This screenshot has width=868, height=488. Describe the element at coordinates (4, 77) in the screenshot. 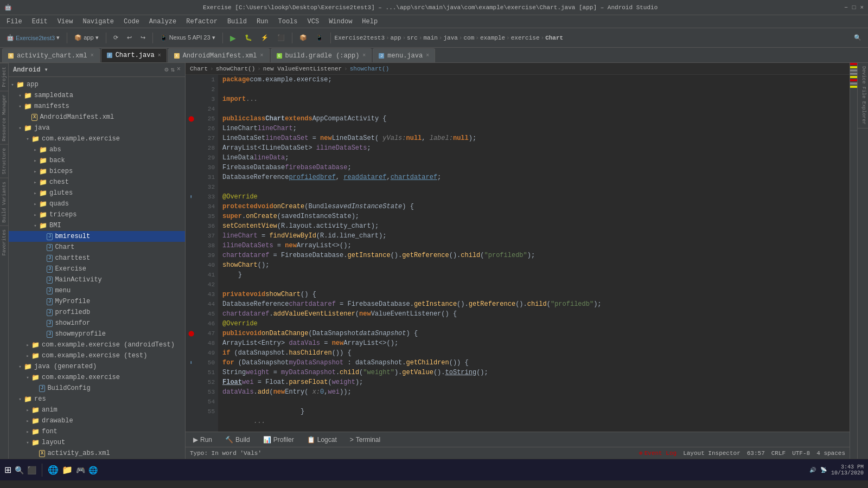

I see `project-panel-label: Project` at that location.